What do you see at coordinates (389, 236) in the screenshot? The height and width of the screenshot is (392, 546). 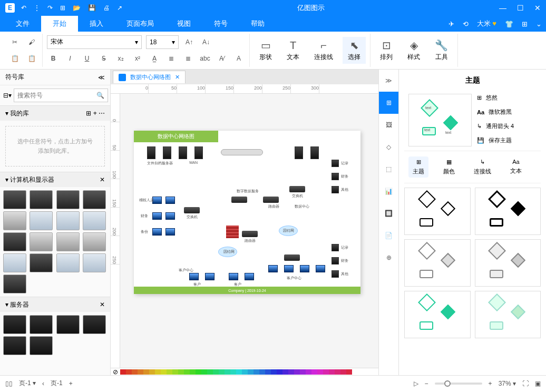 I see `page-panel-icon: 📄` at bounding box center [389, 236].